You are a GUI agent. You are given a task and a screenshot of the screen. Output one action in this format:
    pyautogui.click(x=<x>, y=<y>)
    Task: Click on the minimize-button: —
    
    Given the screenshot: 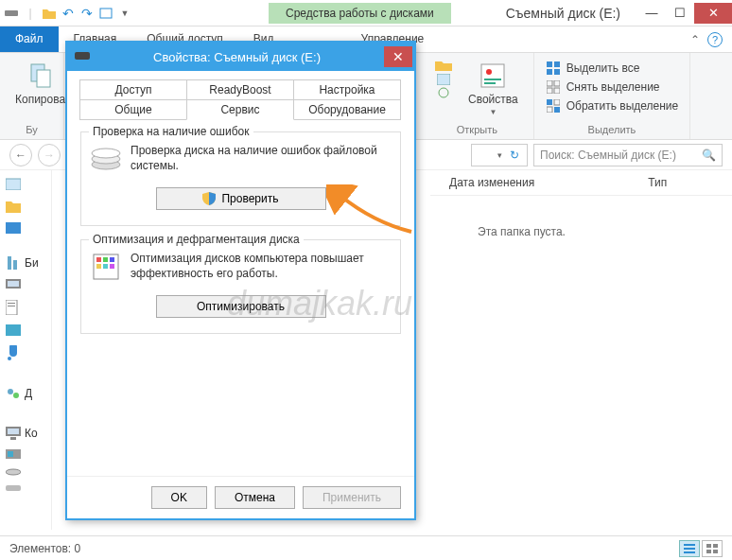 What is the action you would take?
    pyautogui.click(x=652, y=13)
    